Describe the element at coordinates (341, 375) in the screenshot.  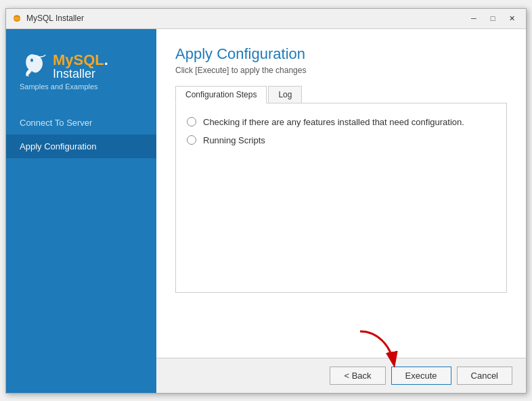
I see `footer: < Back Execute Cancel` at that location.